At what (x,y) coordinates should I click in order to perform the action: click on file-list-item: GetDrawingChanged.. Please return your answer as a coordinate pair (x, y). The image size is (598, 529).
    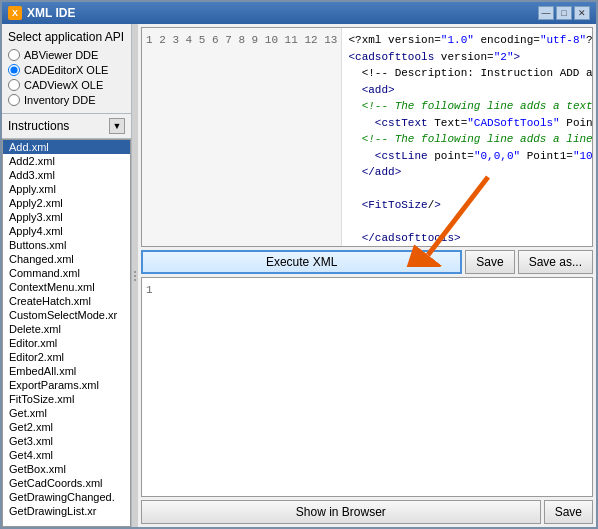
    Looking at the image, I should click on (66, 497).